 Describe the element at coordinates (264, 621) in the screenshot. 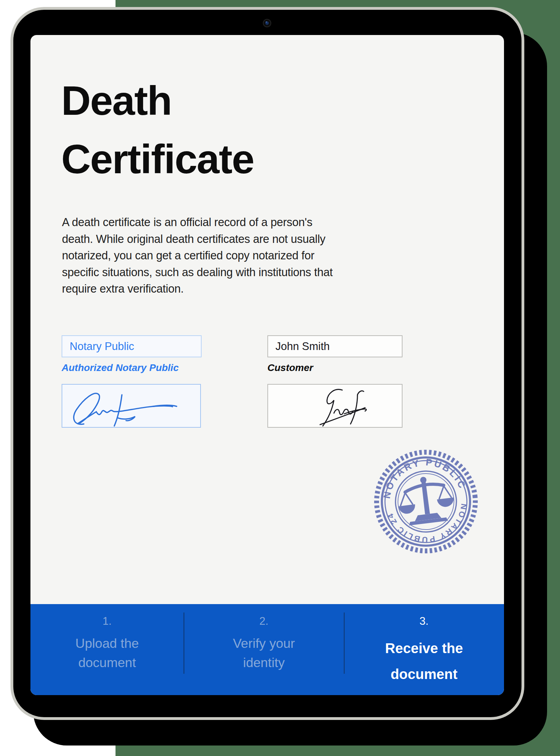

I see `step-number: 2.` at that location.